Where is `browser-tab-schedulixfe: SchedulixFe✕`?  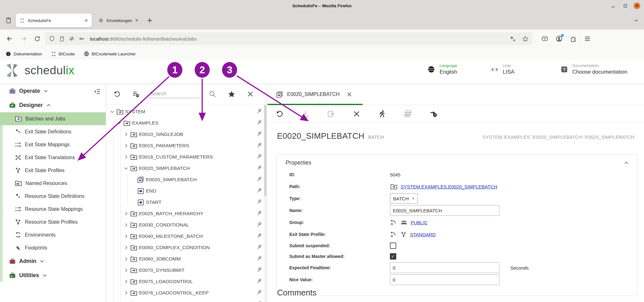
browser-tab-schedulixfe: SchedulixFe✕ is located at coordinates (54, 20).